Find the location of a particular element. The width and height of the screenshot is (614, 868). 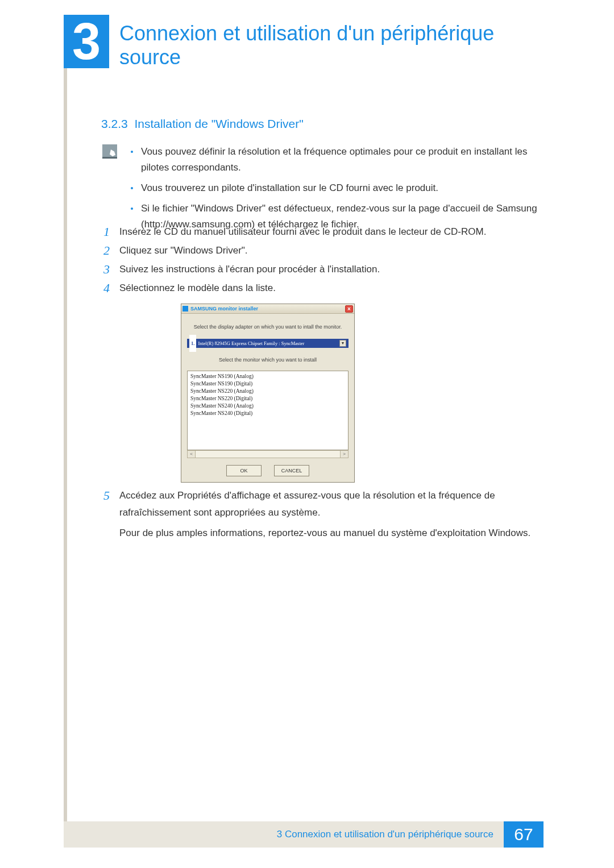

window-icon is located at coordinates (185, 309).